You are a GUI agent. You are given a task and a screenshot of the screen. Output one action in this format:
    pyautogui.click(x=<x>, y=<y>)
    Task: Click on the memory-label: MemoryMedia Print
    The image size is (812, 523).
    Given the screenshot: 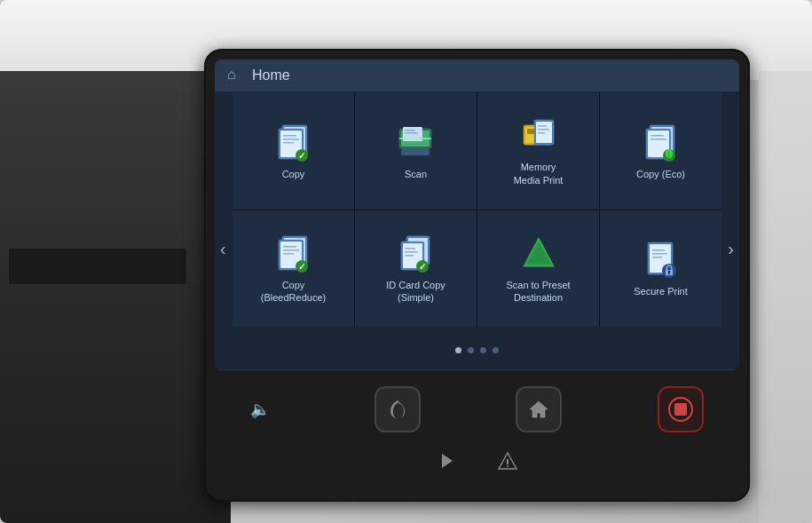 What is the action you would take?
    pyautogui.click(x=539, y=174)
    